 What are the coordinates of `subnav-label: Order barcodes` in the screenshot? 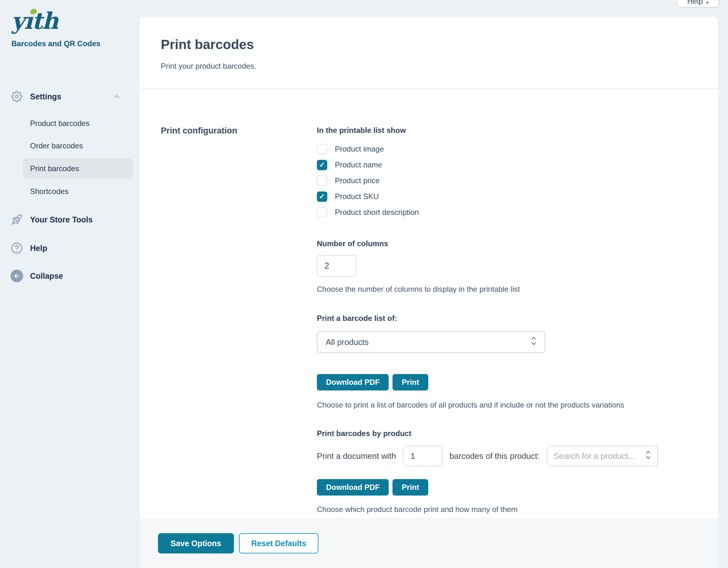 It's located at (53, 146).